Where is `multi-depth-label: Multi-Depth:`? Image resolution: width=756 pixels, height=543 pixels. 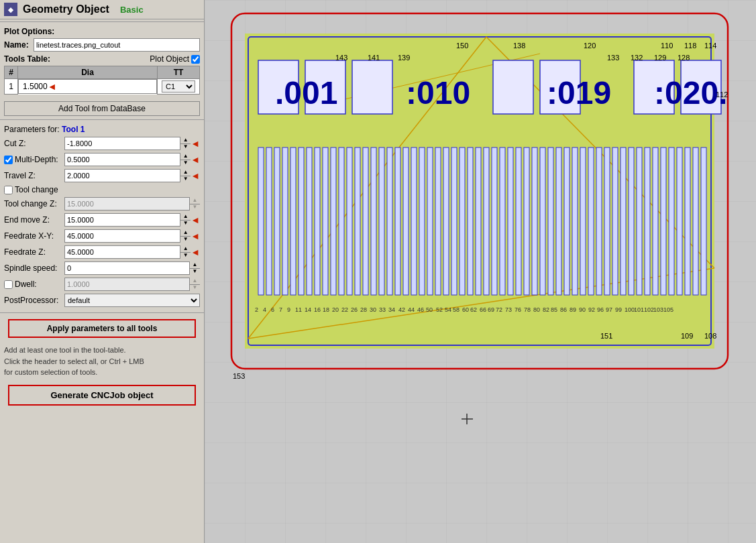
multi-depth-label: Multi-Depth: is located at coordinates (34, 160).